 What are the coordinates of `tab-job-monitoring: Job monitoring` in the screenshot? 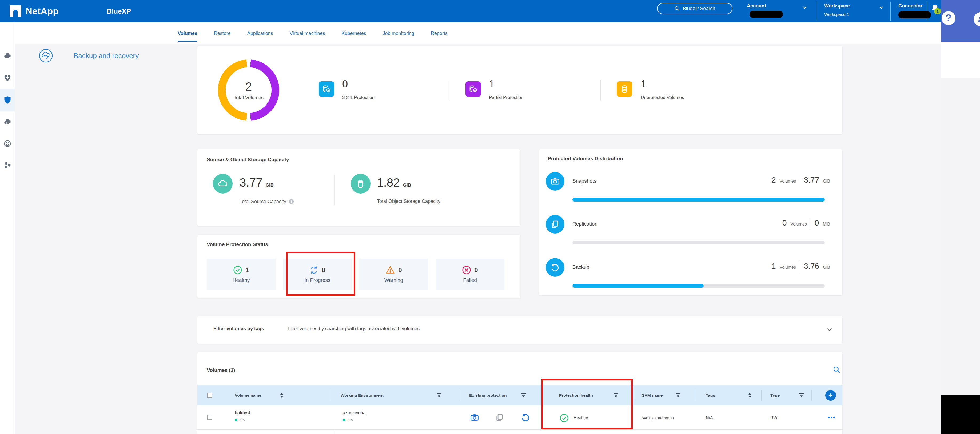 It's located at (399, 33).